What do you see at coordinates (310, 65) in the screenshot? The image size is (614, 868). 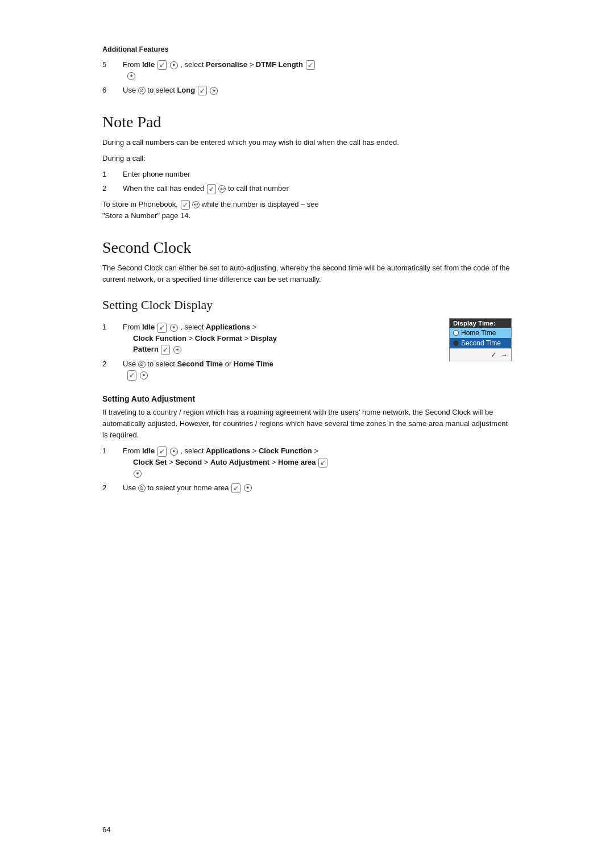 I see `nav-icon-2: ↙` at bounding box center [310, 65].